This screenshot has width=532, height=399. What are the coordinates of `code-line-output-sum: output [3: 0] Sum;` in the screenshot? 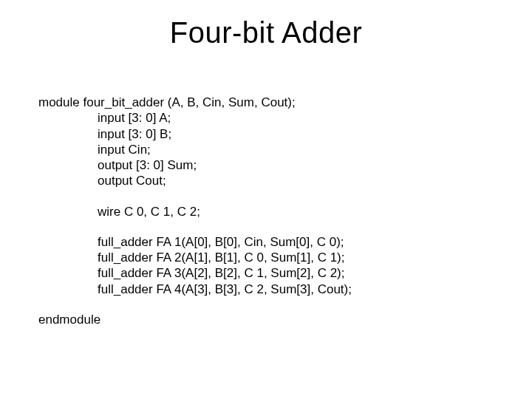 It's located at (195, 166).